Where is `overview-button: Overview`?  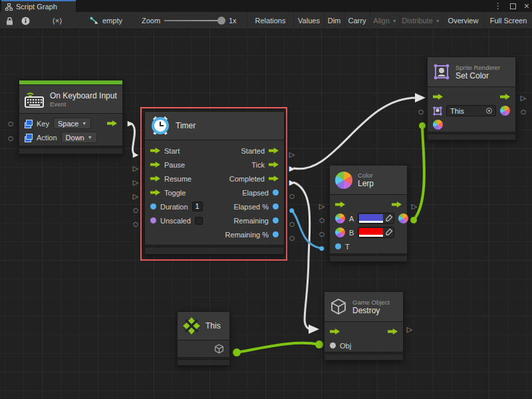 overview-button: Overview is located at coordinates (463, 21).